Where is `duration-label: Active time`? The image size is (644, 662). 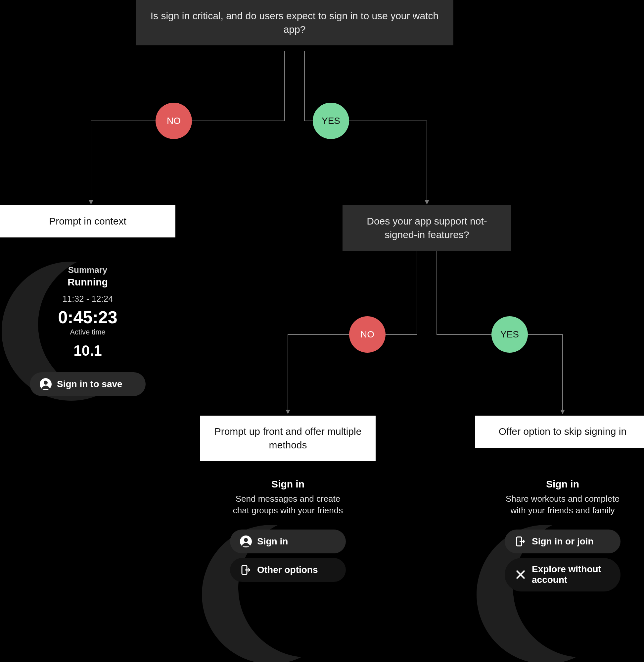 duration-label: Active time is located at coordinates (88, 332).